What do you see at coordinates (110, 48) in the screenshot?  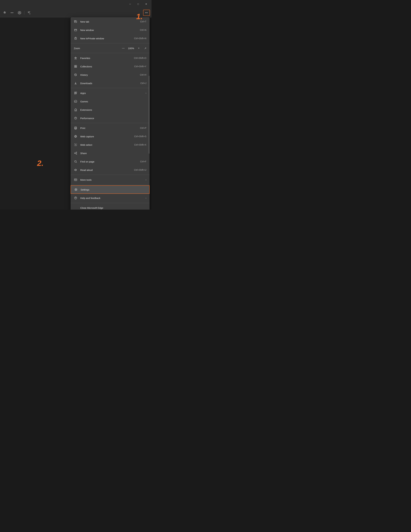 I see `zoom-row: Zoom — 100% + ↗` at bounding box center [110, 48].